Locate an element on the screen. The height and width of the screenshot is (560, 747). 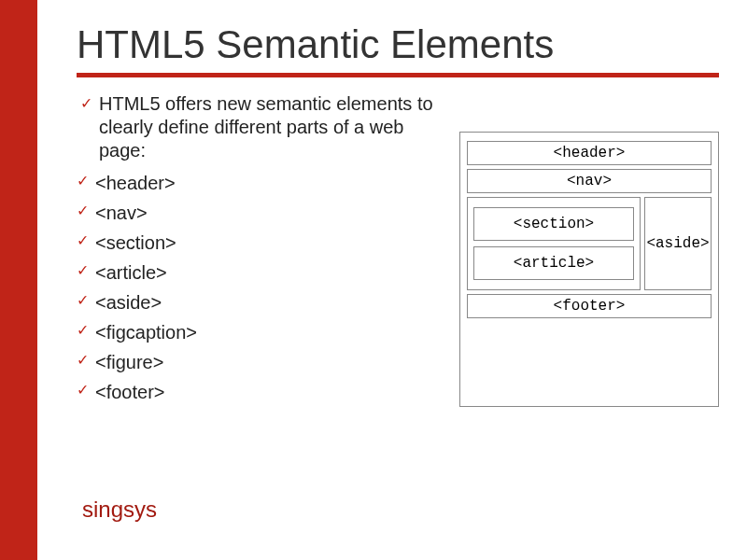
diagram-main-column: <section> <article> is located at coordinates (554, 244).